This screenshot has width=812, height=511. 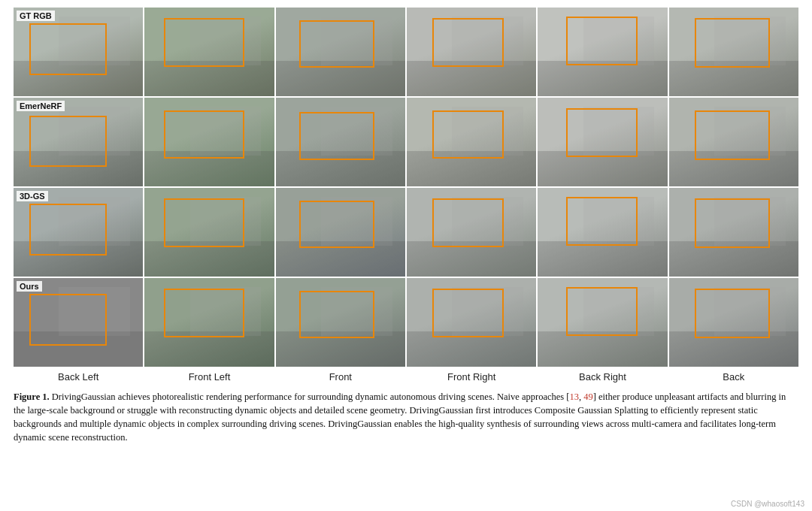 I want to click on col-label-5: Back, so click(x=734, y=377).